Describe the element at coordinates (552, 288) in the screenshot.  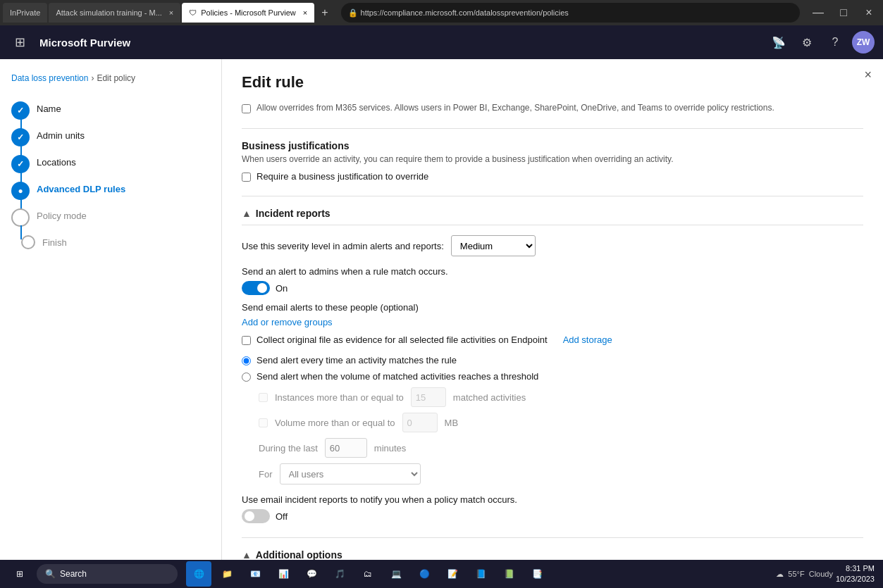
I see `alert-toggle-container: On` at that location.